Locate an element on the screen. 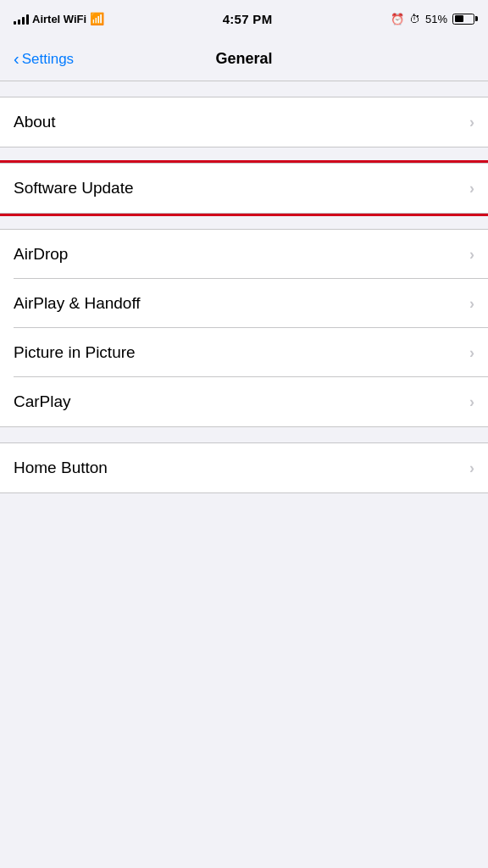  software-update-label: Software Update is located at coordinates (74, 188).